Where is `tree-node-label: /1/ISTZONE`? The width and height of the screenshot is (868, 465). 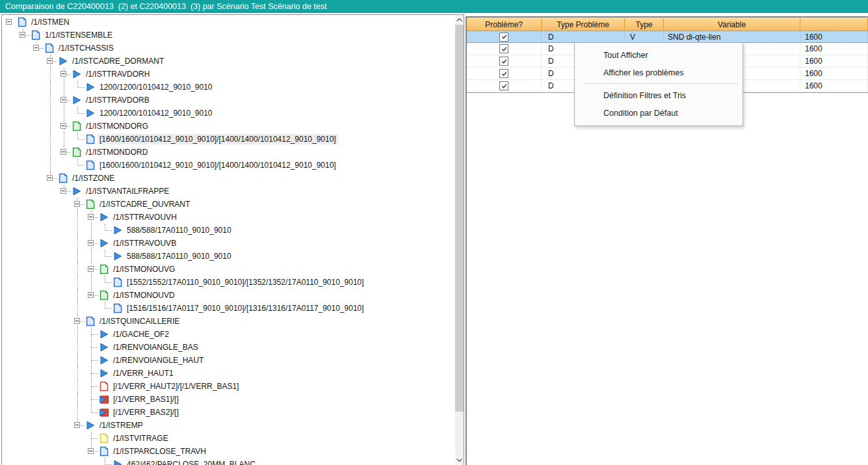
tree-node-label: /1/ISTZONE is located at coordinates (94, 178).